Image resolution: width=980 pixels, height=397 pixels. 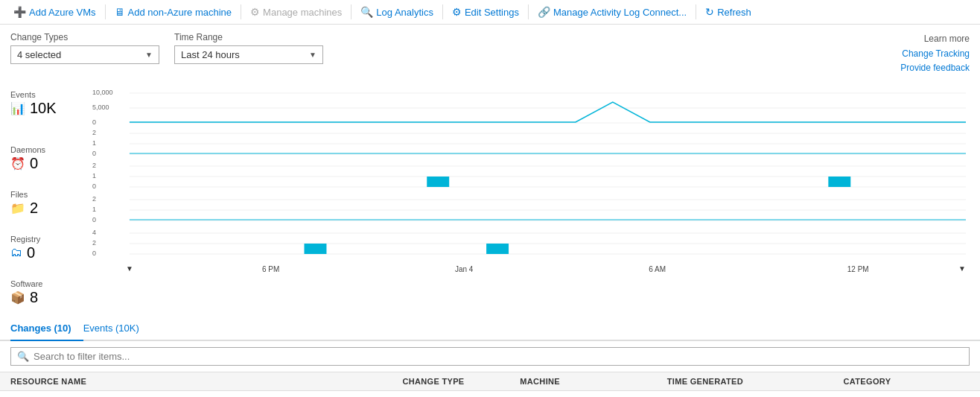 I want to click on cell-time-generated: 1/4/2019, 12:34 PM, so click(x=745, y=394).